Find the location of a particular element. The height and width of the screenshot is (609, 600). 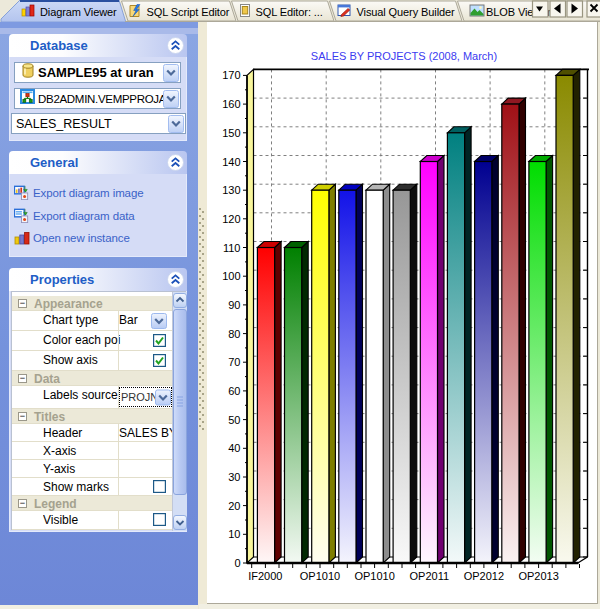

svg-text: OP2011 is located at coordinates (430, 576).